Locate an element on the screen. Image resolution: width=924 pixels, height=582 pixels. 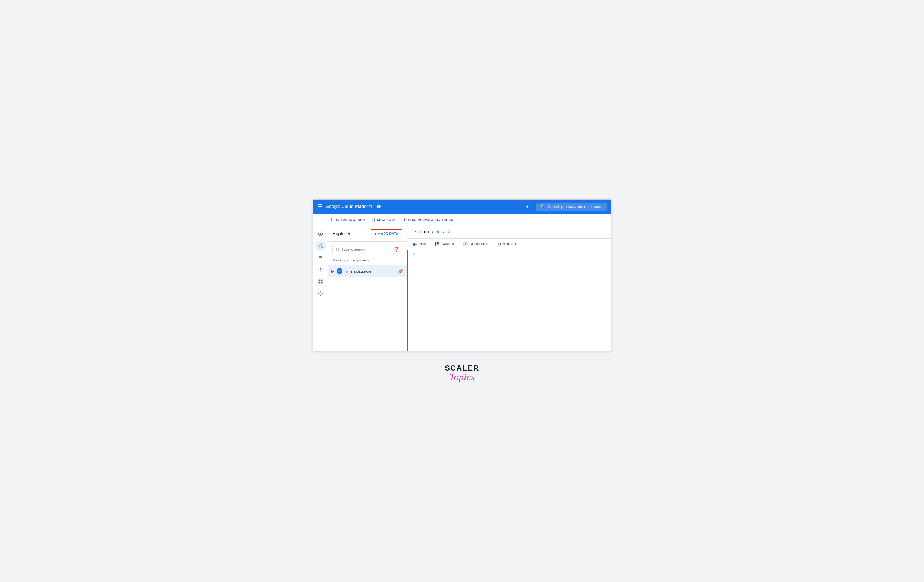
secondary-toolbar: ℹ FEATURES & INFO ⊟ SHORTCUT 👁 HIDE PREV… is located at coordinates (462, 220).